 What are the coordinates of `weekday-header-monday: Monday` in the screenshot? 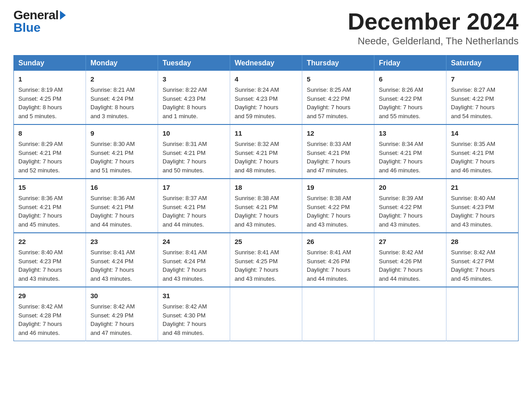 It's located at (122, 64).